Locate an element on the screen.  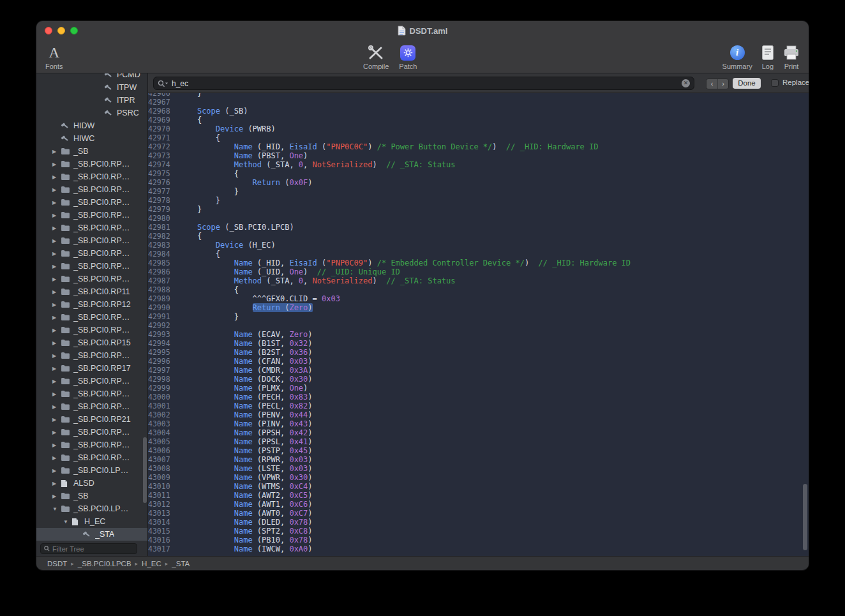
tree-item-pcmd: PCMD is located at coordinates (92, 77).